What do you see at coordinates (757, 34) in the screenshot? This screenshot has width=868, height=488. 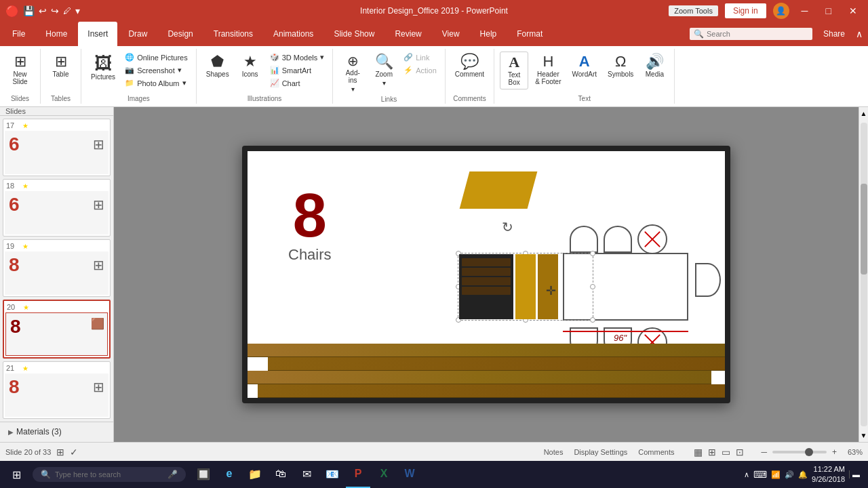 I see `search-input` at bounding box center [757, 34].